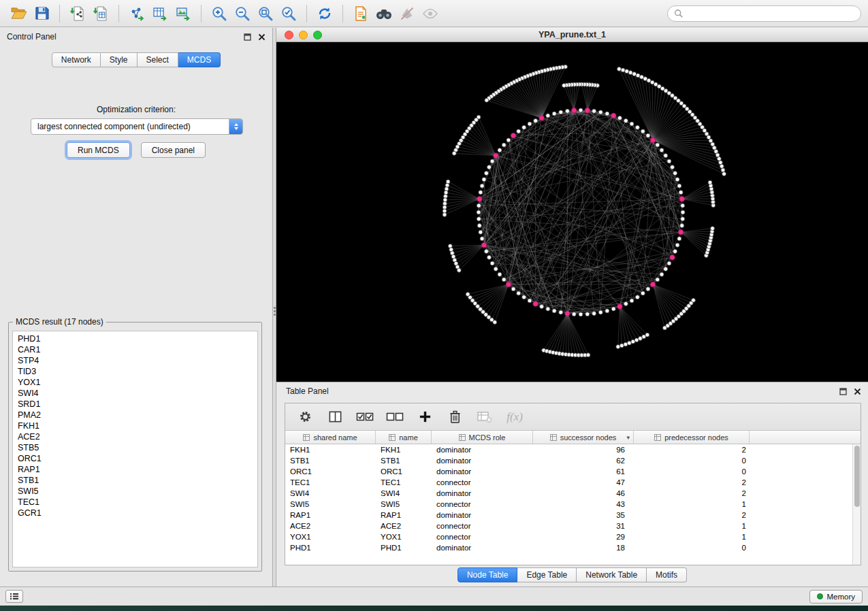 This screenshot has width=868, height=611. Describe the element at coordinates (573, 526) in the screenshot. I see `table-row: ACE2ACE2connector311` at that location.